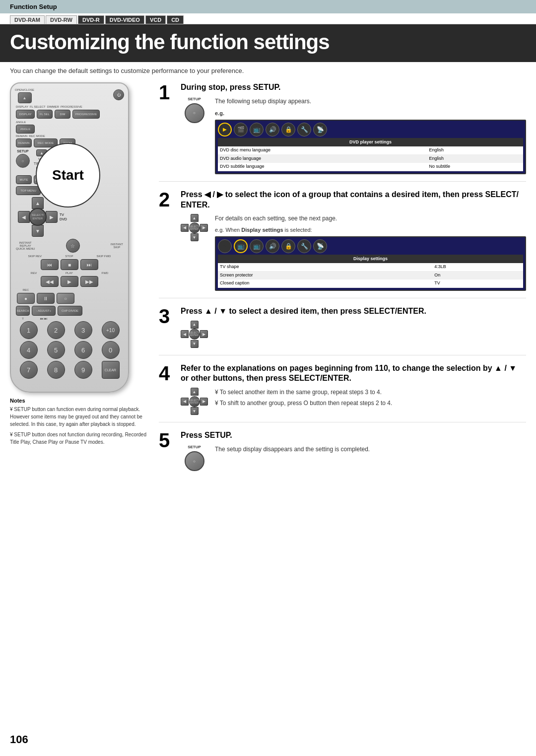  What do you see at coordinates (195, 334) in the screenshot?
I see `s3-sdpad-center: SELECT/ENTER` at bounding box center [195, 334].